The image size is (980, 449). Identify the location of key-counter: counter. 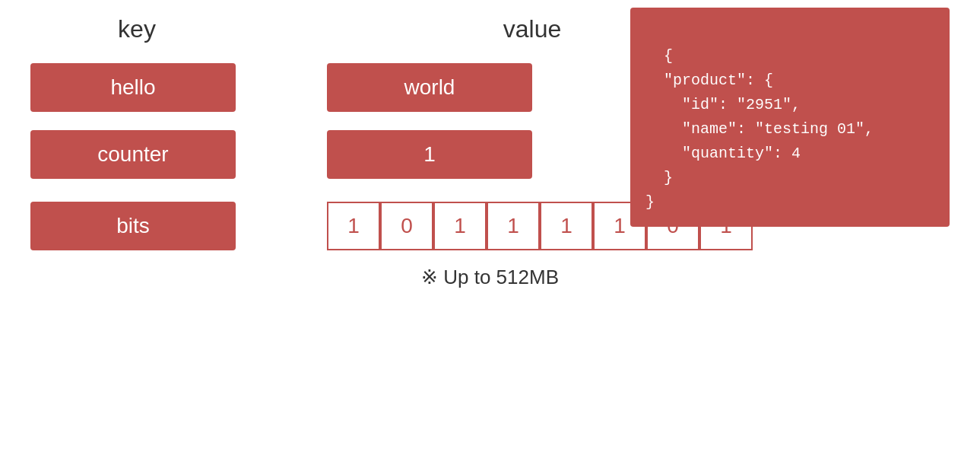
(133, 154).